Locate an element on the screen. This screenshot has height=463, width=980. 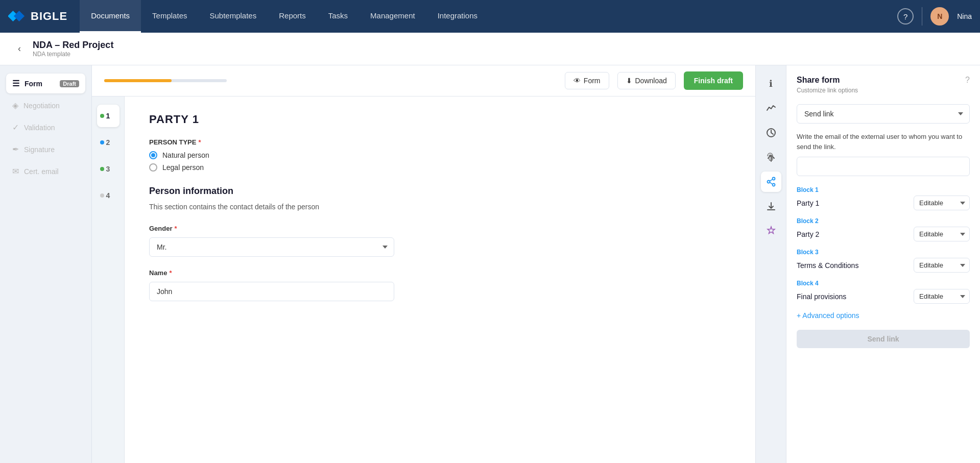
breadcrumb-info: NDA – Red Project NDA template is located at coordinates (73, 49).